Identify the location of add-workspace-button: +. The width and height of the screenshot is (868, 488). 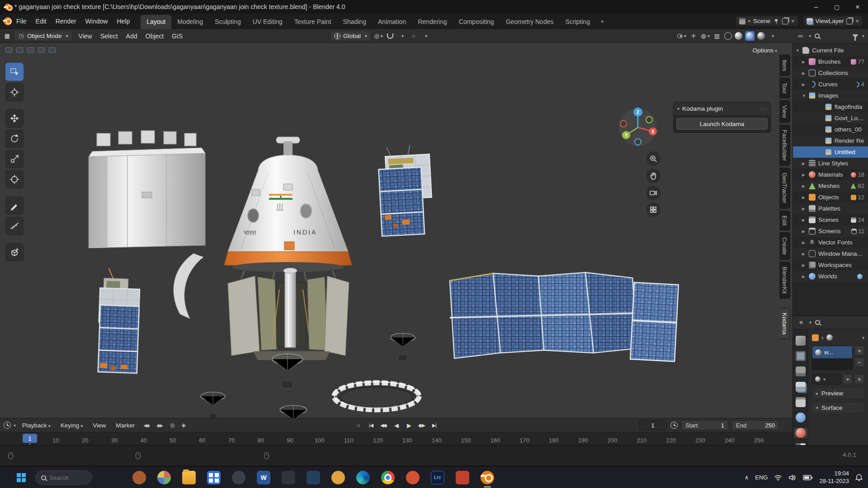
(602, 21).